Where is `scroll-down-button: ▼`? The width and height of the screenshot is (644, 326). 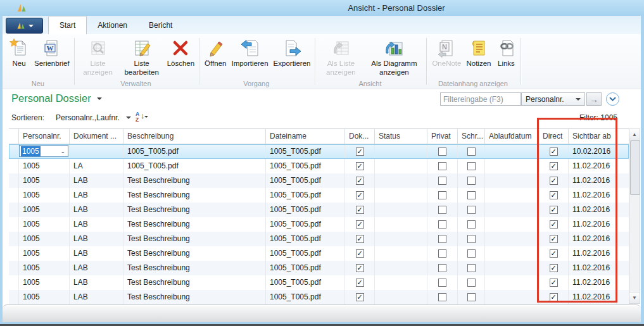
scroll-down-button: ▼ is located at coordinates (635, 298).